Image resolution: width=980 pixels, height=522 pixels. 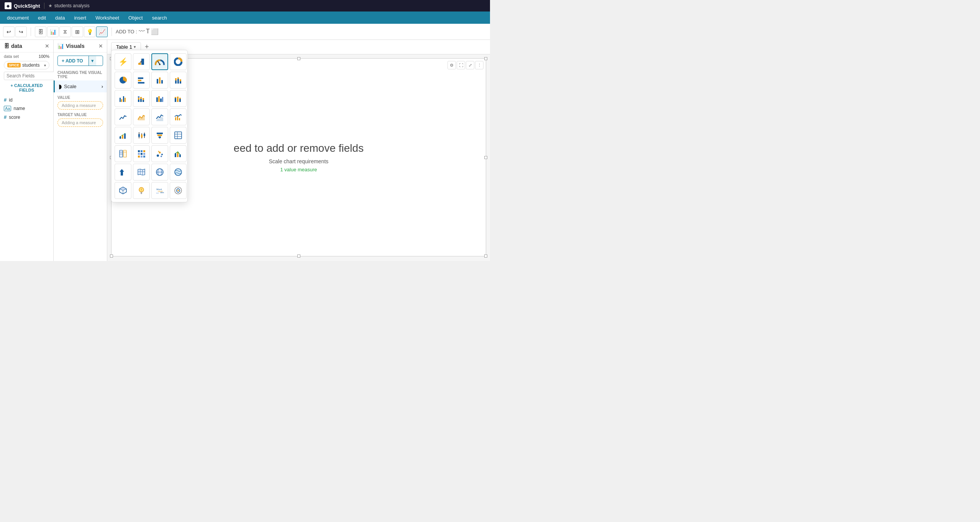 I want to click on data-panel-close-button: ✕, so click(x=47, y=46).